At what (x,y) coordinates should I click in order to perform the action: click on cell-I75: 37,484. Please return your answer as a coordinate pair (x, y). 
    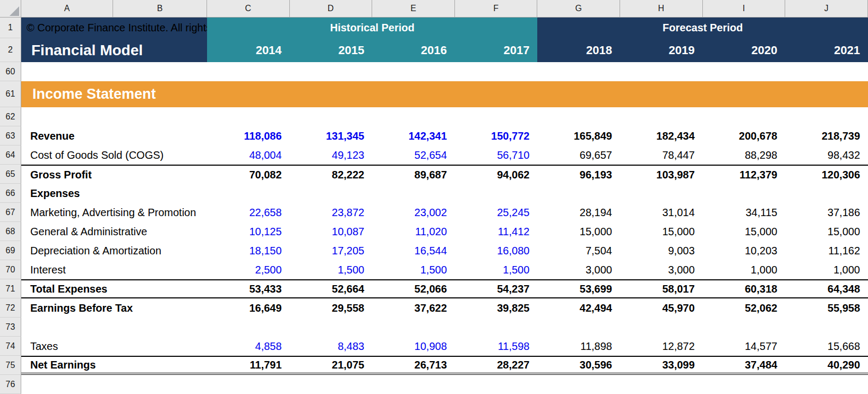
    Looking at the image, I should click on (744, 365).